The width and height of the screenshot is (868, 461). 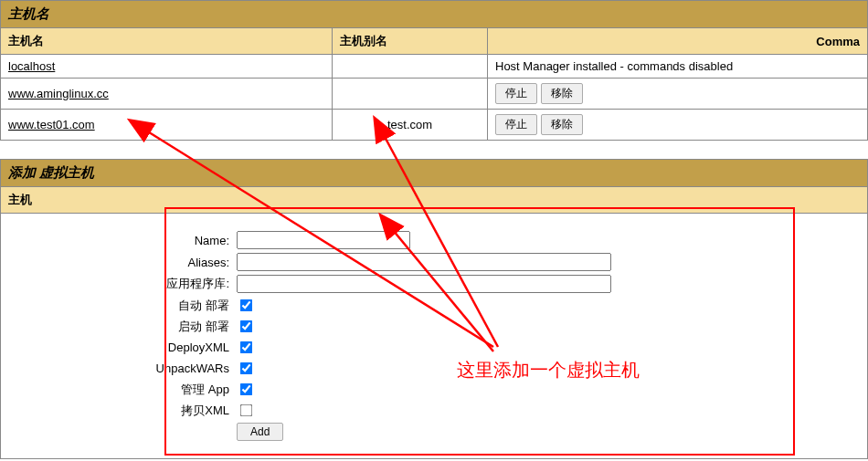 I want to click on aliases-label: Aliases:, so click(x=132, y=263).